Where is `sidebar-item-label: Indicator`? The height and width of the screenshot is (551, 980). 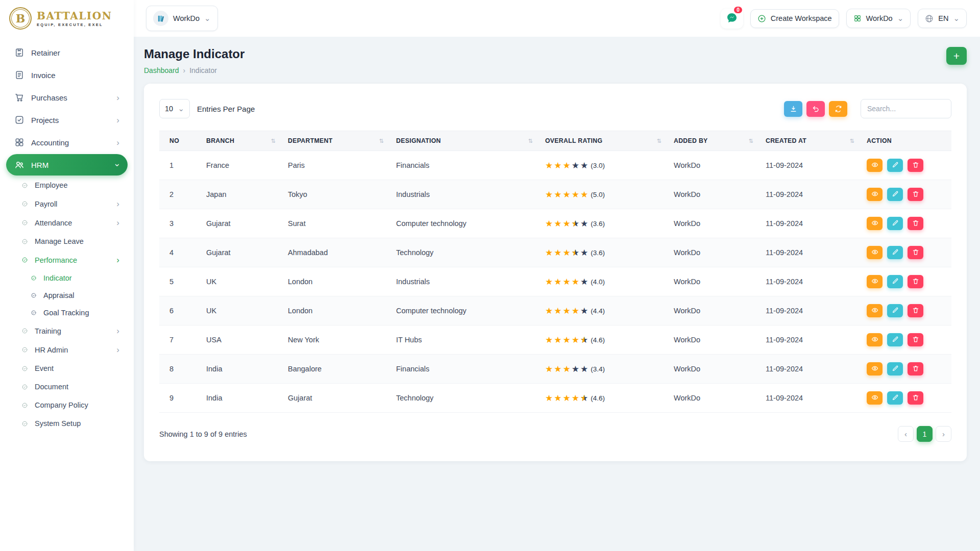
sidebar-item-label: Indicator is located at coordinates (58, 278).